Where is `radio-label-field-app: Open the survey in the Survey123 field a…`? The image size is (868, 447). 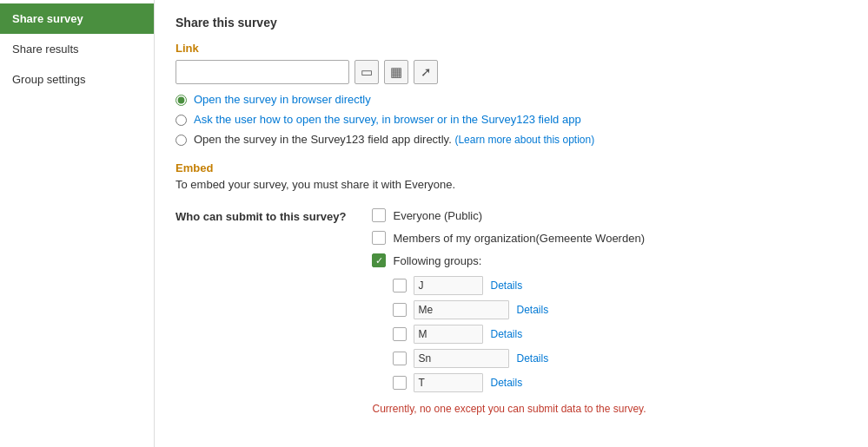 radio-label-field-app: Open the survey in the Survey123 field a… is located at coordinates (394, 139).